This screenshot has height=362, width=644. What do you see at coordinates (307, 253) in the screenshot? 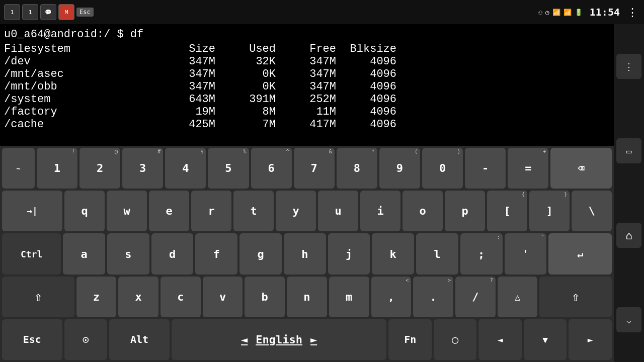
I see `keyboard-row-asdf: Ctrl a s d f g h j k l :; "' ↵` at bounding box center [307, 253].